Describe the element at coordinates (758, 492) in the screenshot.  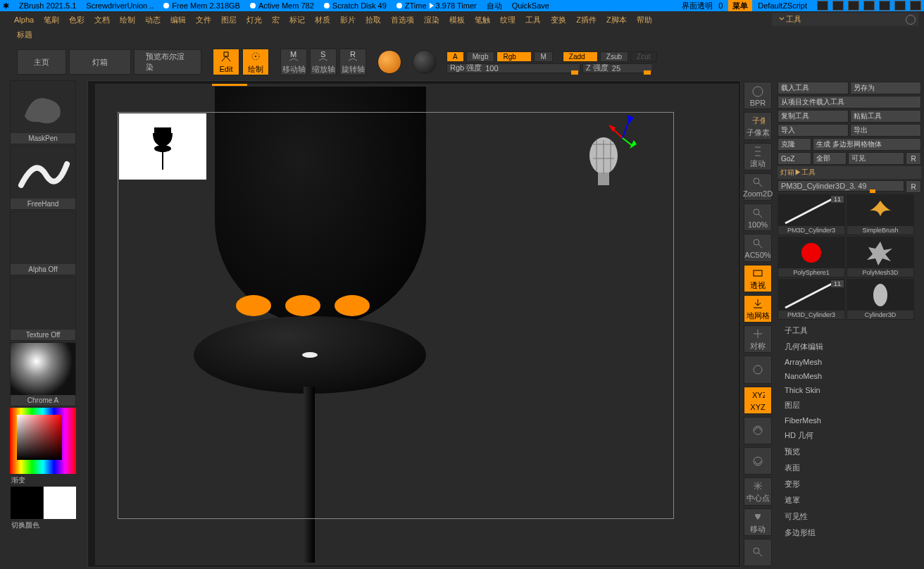
I see `right-btn-13: 中心点` at that location.